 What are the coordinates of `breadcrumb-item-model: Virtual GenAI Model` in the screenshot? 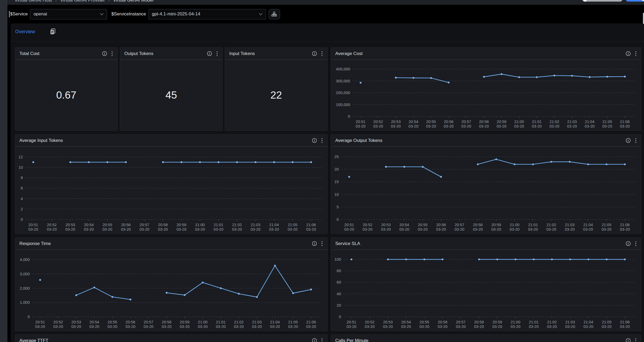 It's located at (133, 2).